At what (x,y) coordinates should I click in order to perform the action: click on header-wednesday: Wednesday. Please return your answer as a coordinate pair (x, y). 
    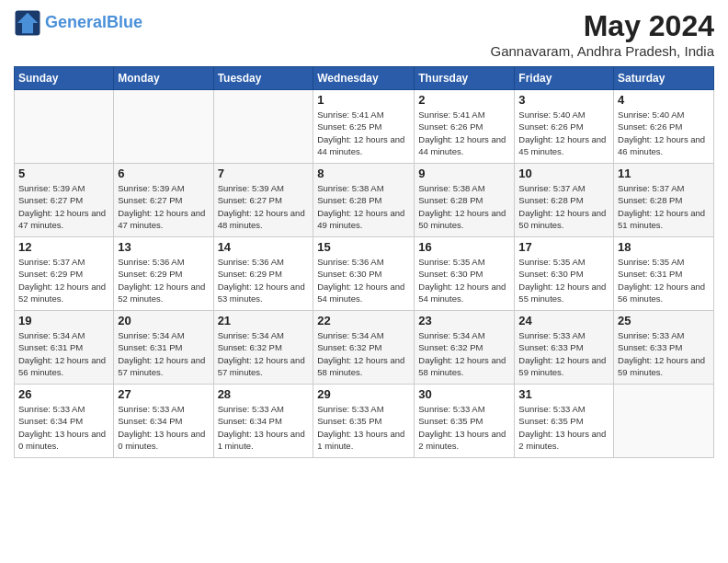
    Looking at the image, I should click on (364, 79).